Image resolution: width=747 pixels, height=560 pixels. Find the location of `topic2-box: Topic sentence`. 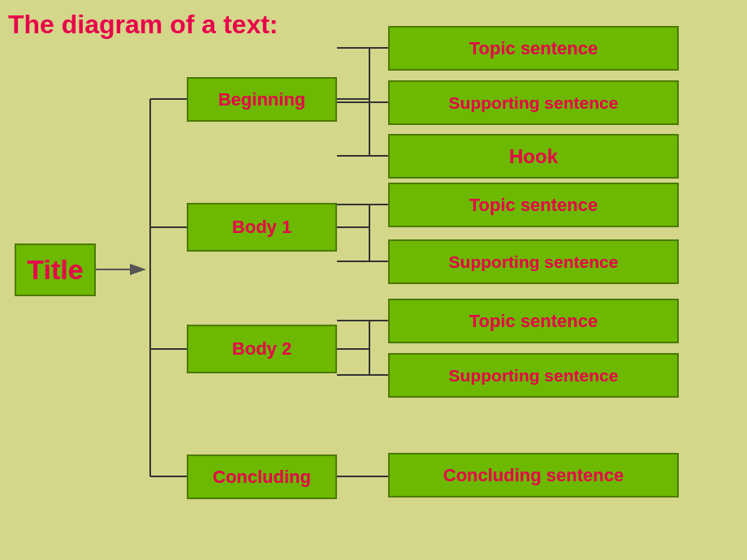

topic2-box: Topic sentence is located at coordinates (533, 205).